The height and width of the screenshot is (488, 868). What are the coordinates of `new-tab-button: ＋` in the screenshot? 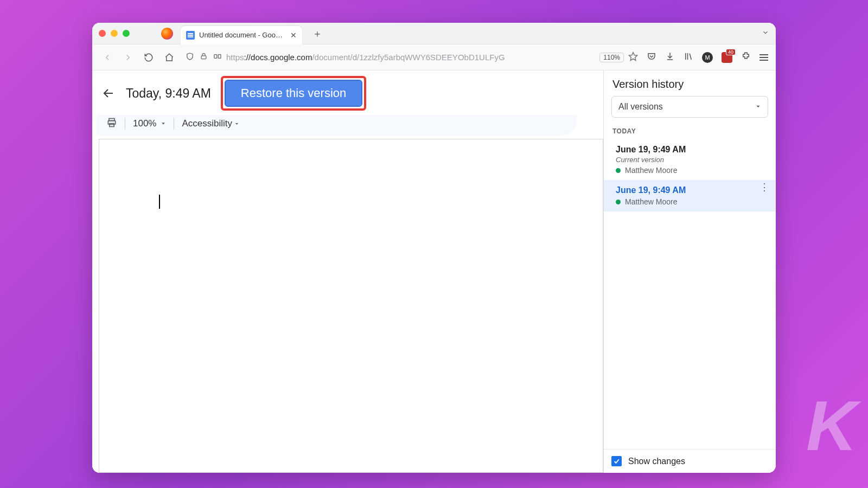 It's located at (317, 34).